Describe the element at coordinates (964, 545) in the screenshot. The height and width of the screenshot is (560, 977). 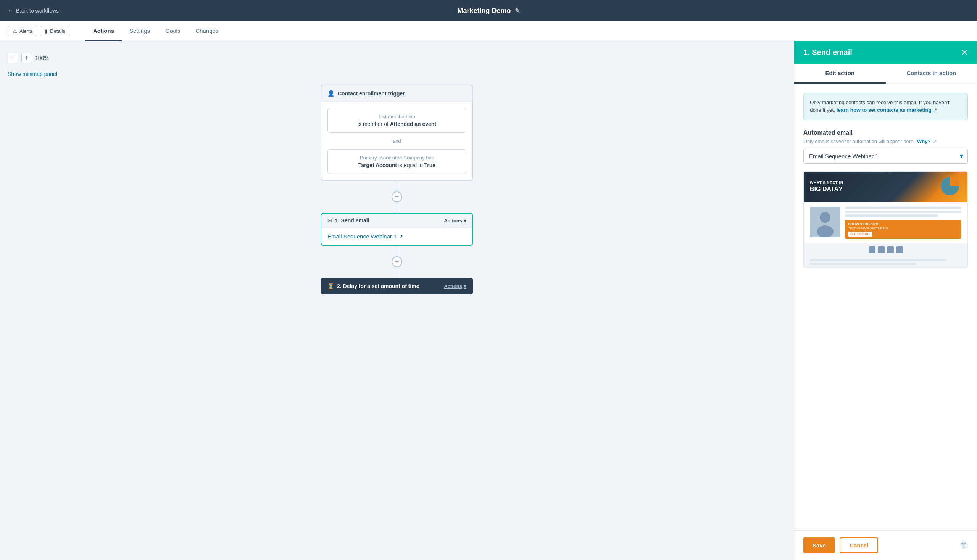
I see `delete-button: 🗑` at that location.